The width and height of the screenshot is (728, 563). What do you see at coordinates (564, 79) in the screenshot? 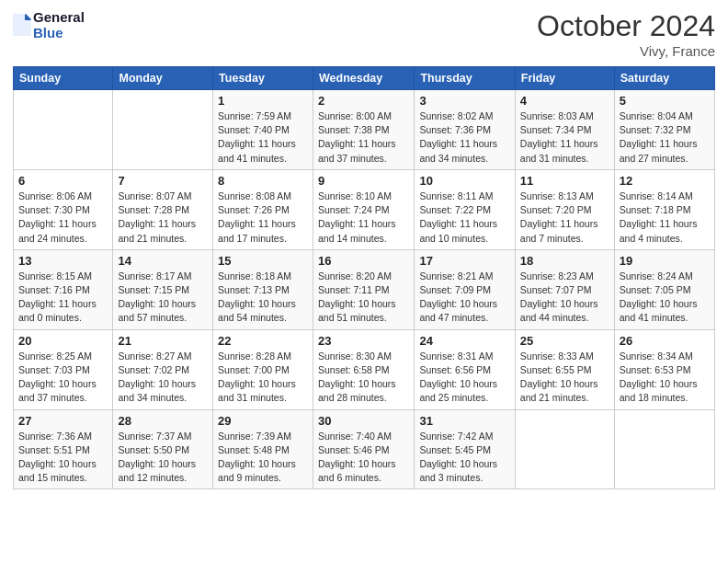
I see `weekday-friday: Friday` at bounding box center [564, 79].